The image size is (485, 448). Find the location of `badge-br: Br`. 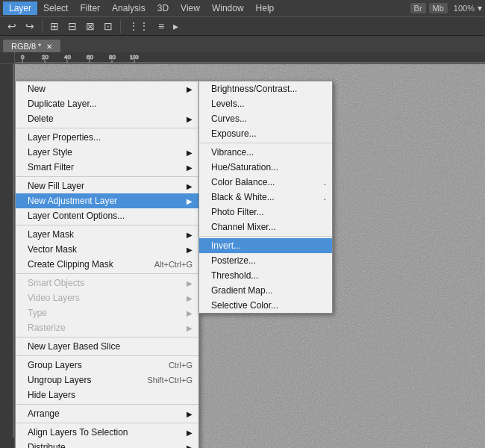

badge-br: Br is located at coordinates (418, 8).